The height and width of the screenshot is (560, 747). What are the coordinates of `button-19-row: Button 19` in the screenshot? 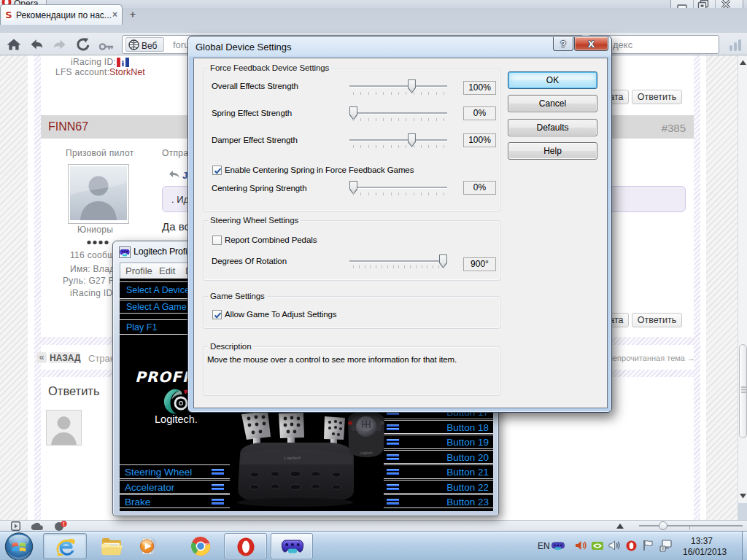 It's located at (438, 442).